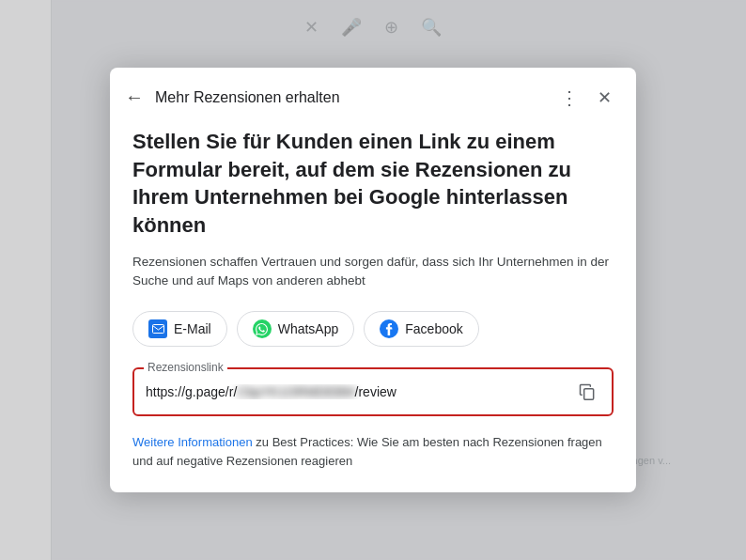 This screenshot has width=746, height=560. Describe the element at coordinates (373, 329) in the screenshot. I see `share-buttons: E-Mail WhatsApp` at that location.